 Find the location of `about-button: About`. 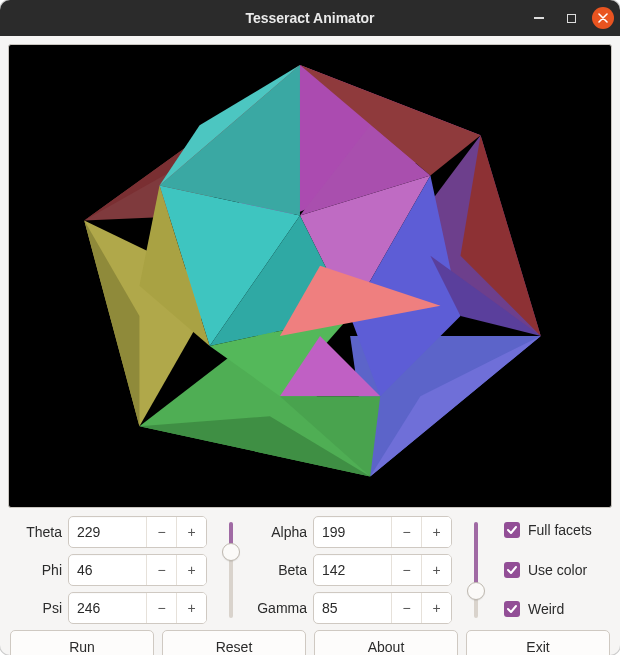

about-button: About is located at coordinates (386, 642).